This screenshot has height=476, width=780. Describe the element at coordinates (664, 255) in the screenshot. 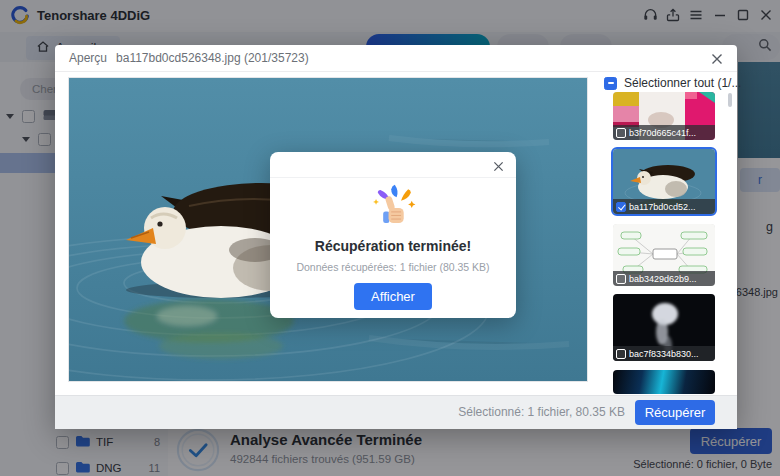

I see `thumbnail-3: bab3429d62b9...` at that location.